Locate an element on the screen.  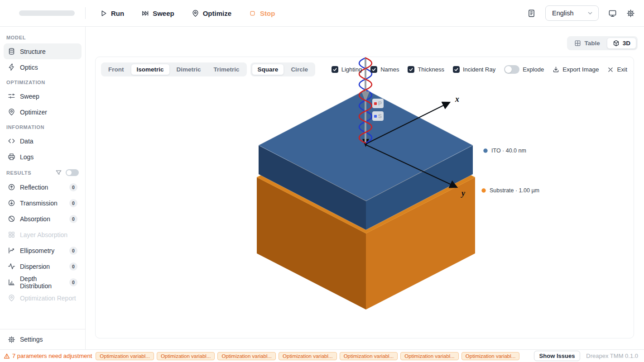
tab-table: Table is located at coordinates (587, 43).